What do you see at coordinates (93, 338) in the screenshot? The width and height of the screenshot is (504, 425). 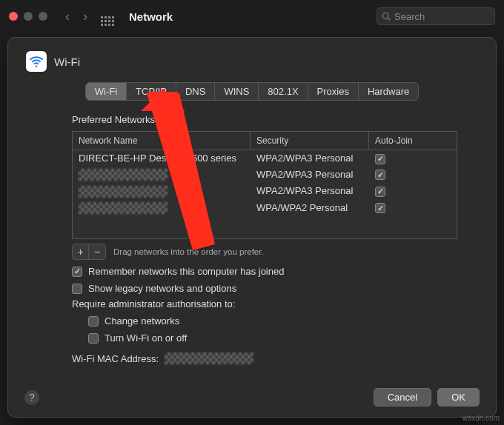 I see `toggle-wifi-checkbox` at bounding box center [93, 338].